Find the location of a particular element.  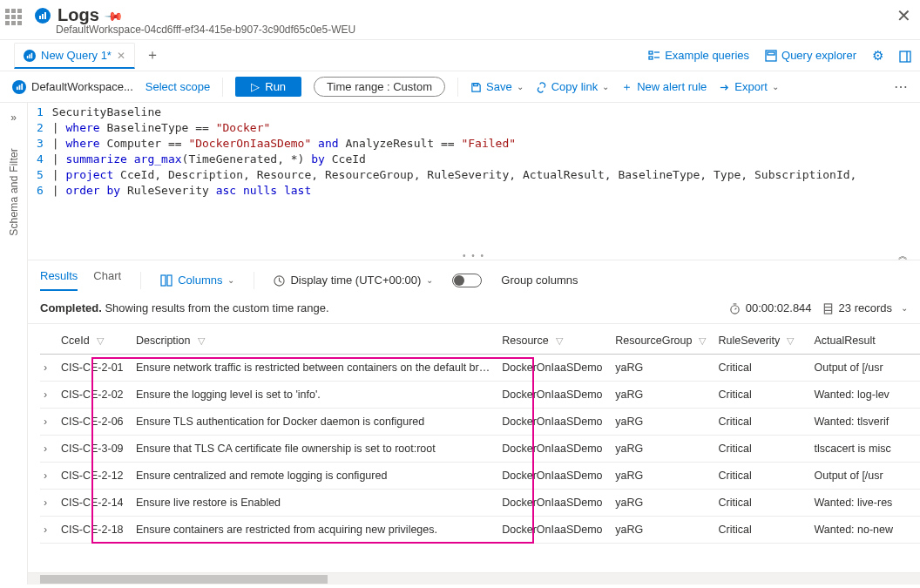

table-row: ›CIS-CE-2-01Ensure network traffic is re… is located at coordinates (480, 368).